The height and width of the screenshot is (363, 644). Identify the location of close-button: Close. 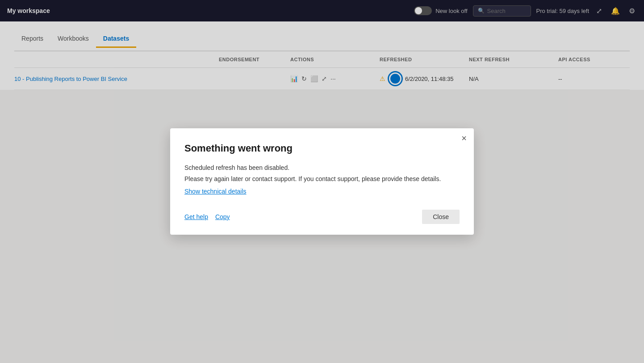
(441, 217).